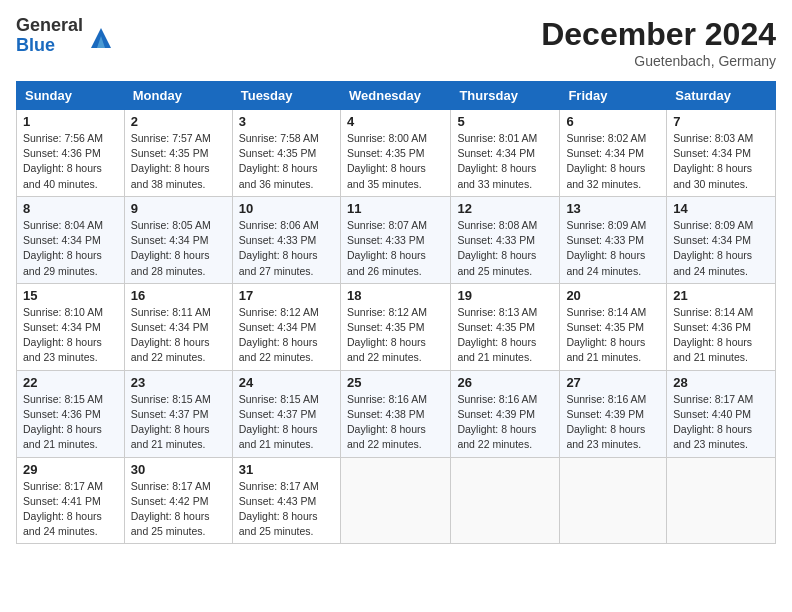  Describe the element at coordinates (70, 422) in the screenshot. I see `day-info: Sunrise: 8:15 AMSunset: 4:36 PMDaylight:…` at that location.